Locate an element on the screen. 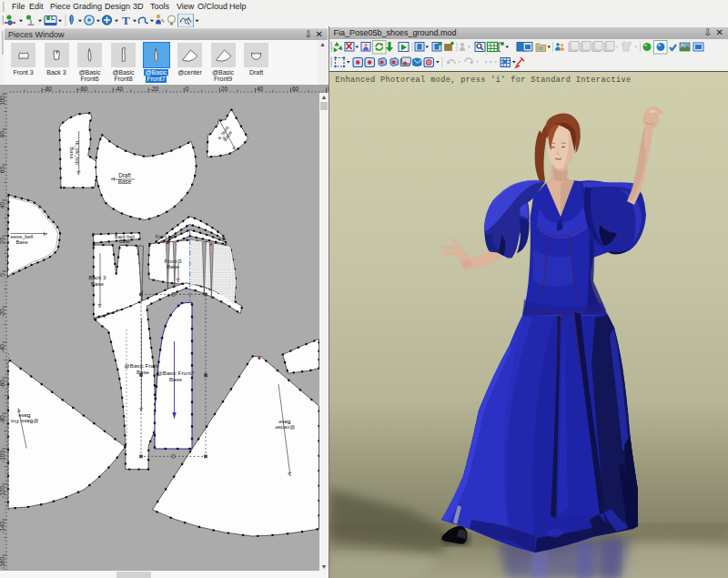 The image size is (728, 578). svg-text: Back beltBase is located at coordinates (125, 239).